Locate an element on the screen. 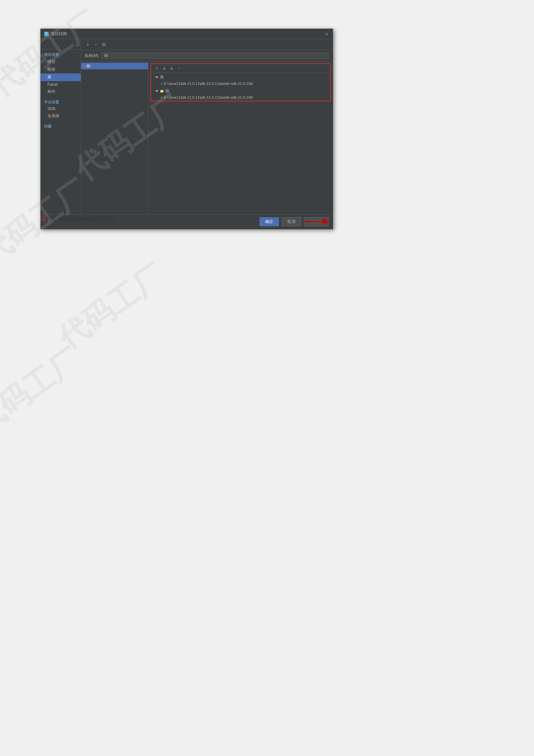  sources-root-node: 📁 源 is located at coordinates (241, 91).